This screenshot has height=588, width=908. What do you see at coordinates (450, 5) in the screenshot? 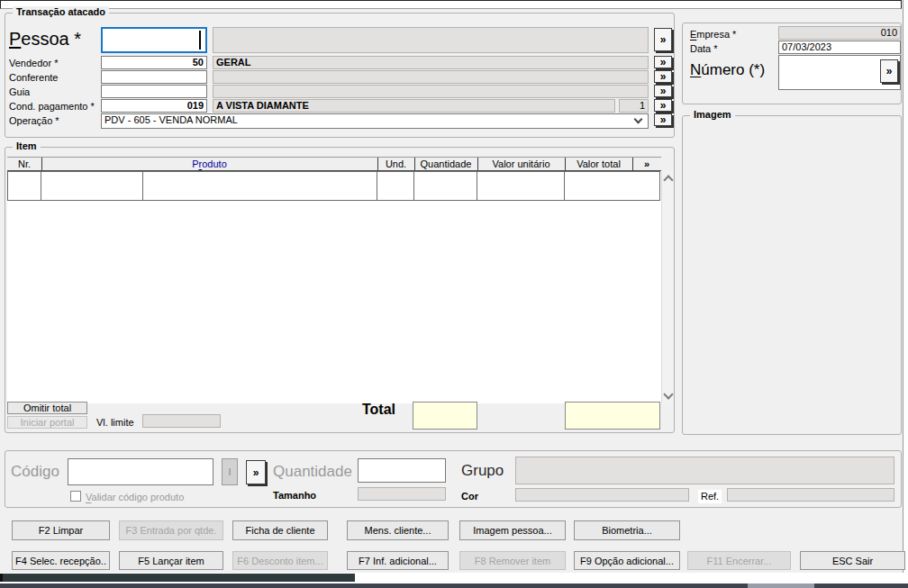
I see `top-toolbar-strip` at bounding box center [450, 5].